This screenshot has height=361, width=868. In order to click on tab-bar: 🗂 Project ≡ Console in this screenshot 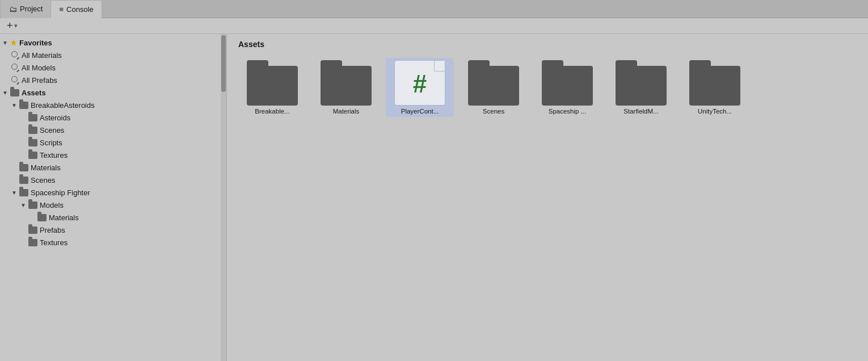, I will do `click(434, 9)`.